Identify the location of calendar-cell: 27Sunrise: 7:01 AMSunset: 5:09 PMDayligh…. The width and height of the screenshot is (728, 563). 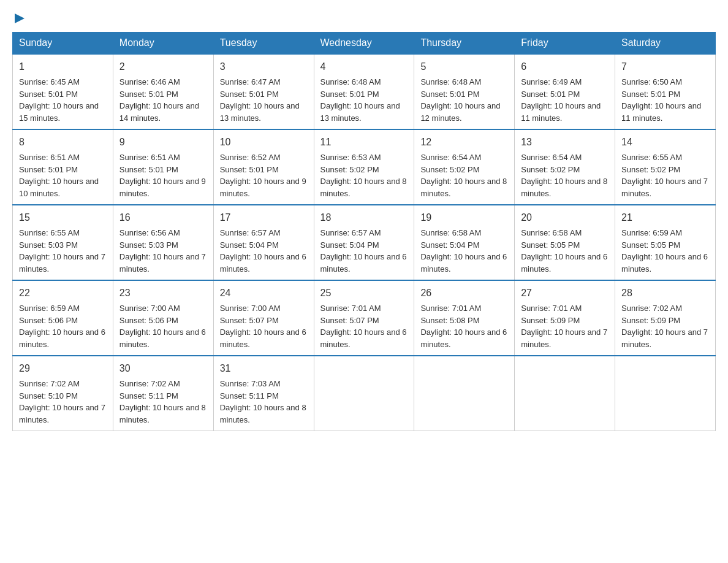
(565, 318).